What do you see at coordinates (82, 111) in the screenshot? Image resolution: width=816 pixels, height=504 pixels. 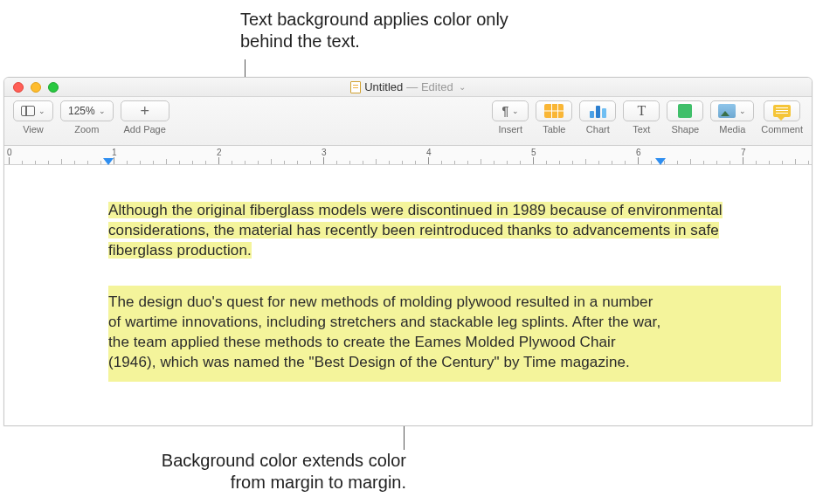 I see `zoom-value: 125%` at bounding box center [82, 111].